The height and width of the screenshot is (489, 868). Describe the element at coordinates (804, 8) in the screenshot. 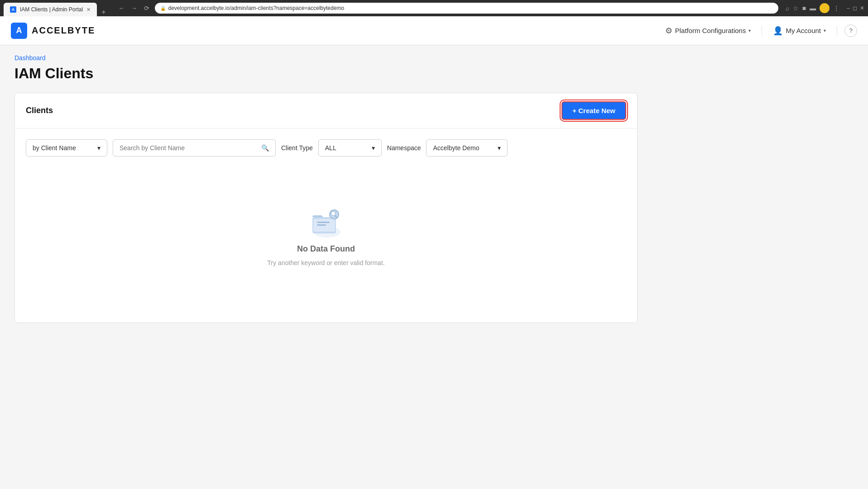

I see `extension-icon: ■` at that location.